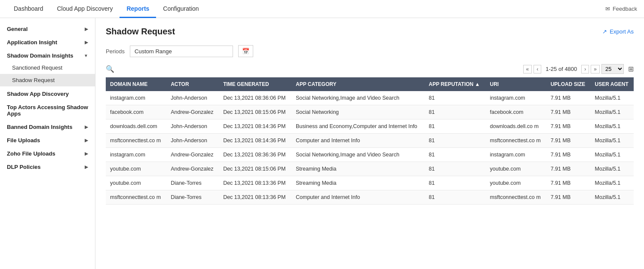 The height and width of the screenshot is (269, 644). I want to click on nav-item-dashboard: Dashboard, so click(28, 9).